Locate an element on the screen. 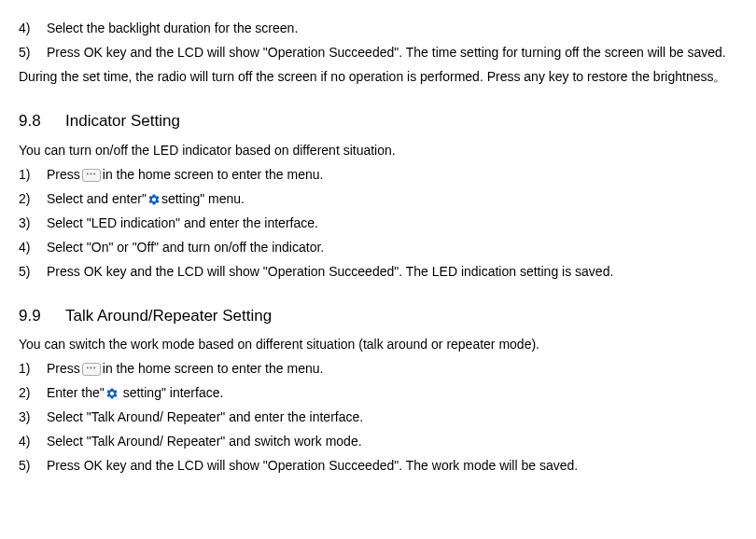 Image resolution: width=756 pixels, height=539 pixels. section-99-intro: You can switch the work mode based on di… is located at coordinates (378, 345).